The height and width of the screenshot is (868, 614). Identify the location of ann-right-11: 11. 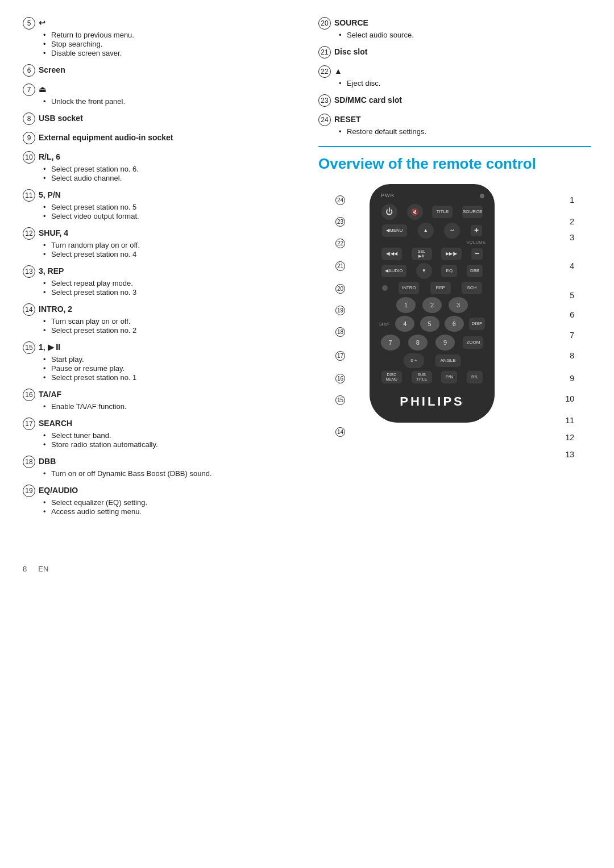
(570, 420).